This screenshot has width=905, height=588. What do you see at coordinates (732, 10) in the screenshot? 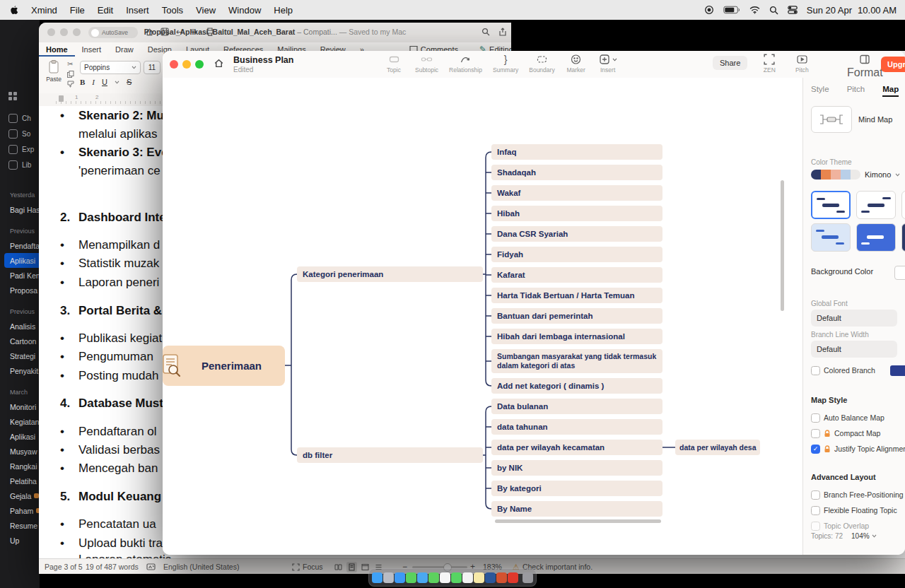
I see `battery-icon` at bounding box center [732, 10].